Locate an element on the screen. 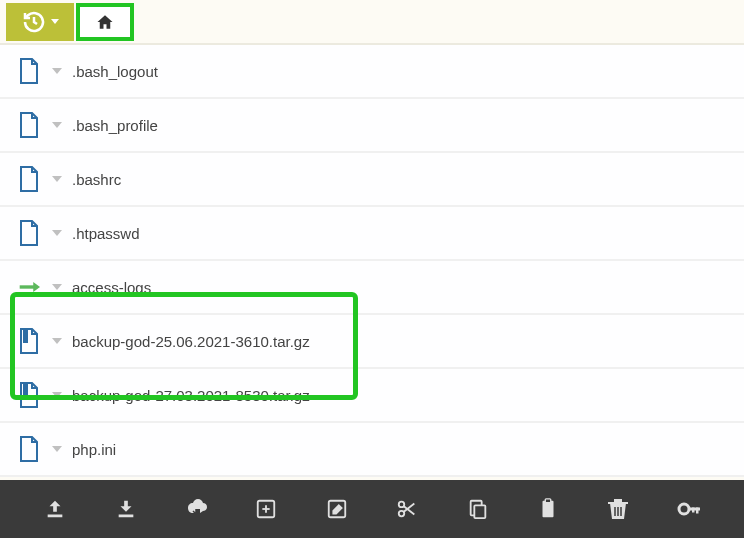 Image resolution: width=744 pixels, height=538 pixels. paste-icon is located at coordinates (548, 509).